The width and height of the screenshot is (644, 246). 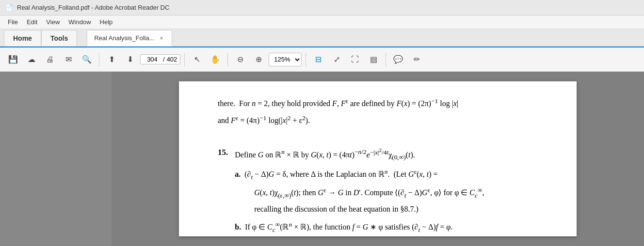 What do you see at coordinates (238, 174) in the screenshot?
I see `part-a-label: a.` at bounding box center [238, 174].